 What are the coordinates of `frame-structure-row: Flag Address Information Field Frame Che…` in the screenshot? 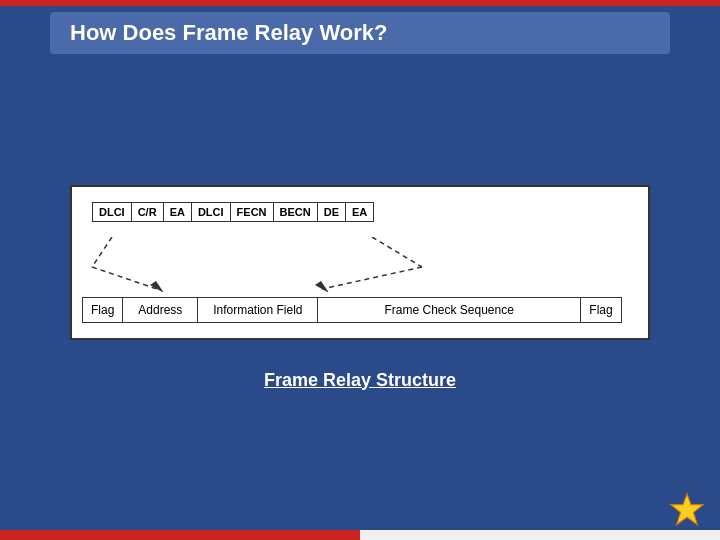 It's located at (352, 310).